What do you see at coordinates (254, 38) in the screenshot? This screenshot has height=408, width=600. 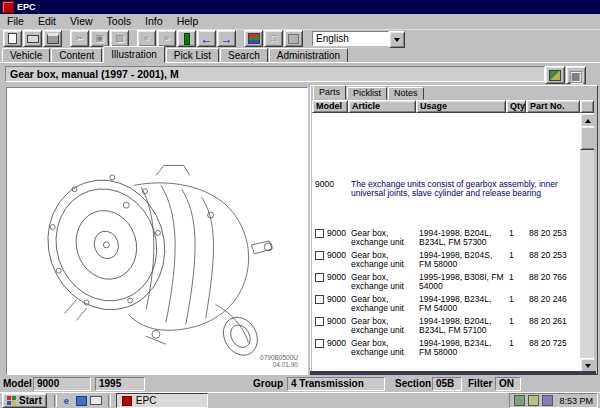 I see `filter-icon` at bounding box center [254, 38].